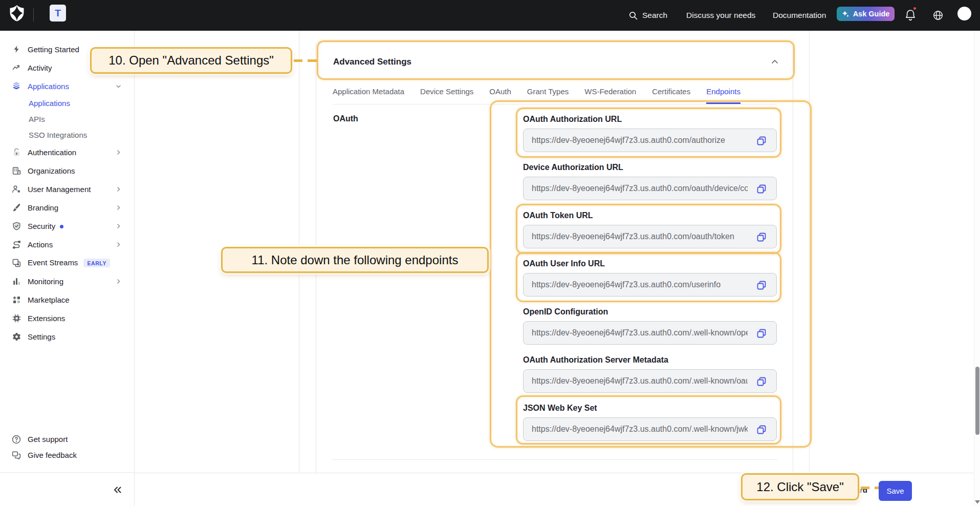 The width and height of the screenshot is (980, 506). I want to click on tab-certificates: Certificates, so click(671, 92).